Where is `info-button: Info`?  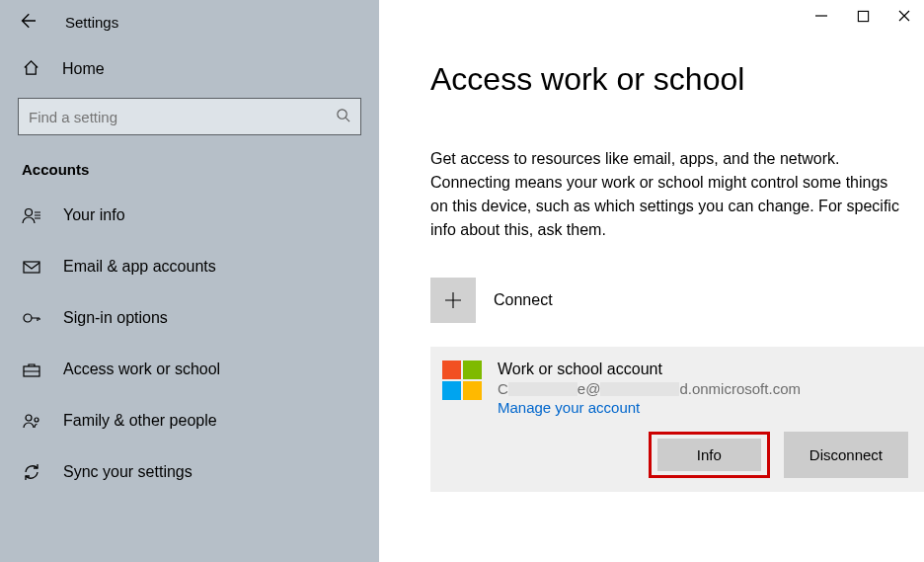 info-button: Info is located at coordinates (709, 454).